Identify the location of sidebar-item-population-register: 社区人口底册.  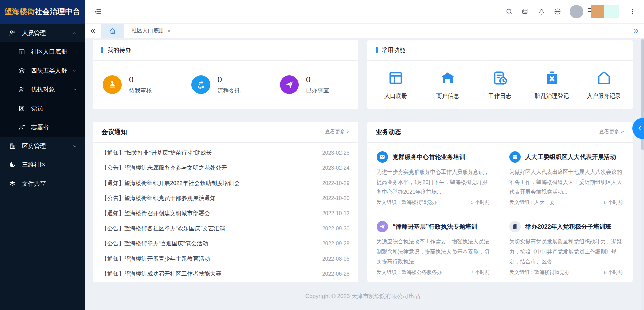
(42, 52).